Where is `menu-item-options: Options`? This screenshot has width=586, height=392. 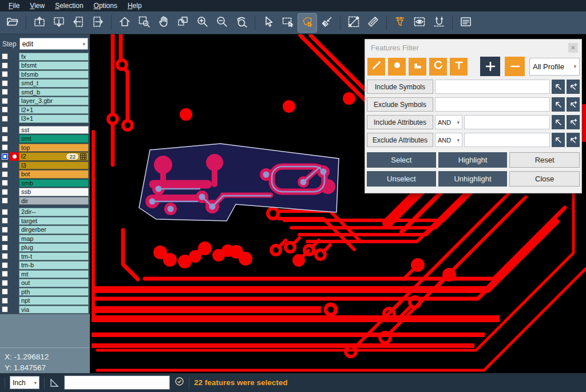
menu-item-options: Options is located at coordinates (105, 6).